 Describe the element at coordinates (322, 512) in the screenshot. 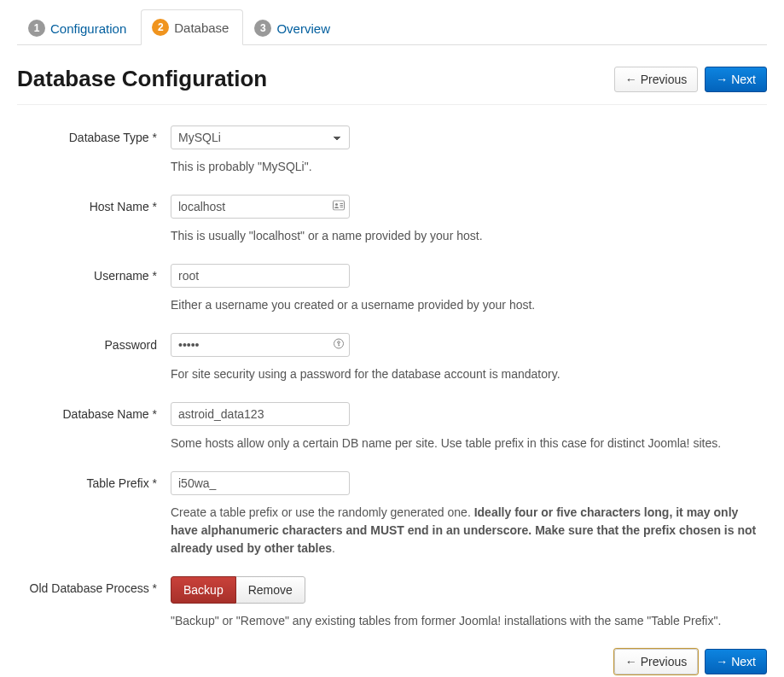

I see `help-prefix-plain: Create a table prefix or use the randoml…` at that location.